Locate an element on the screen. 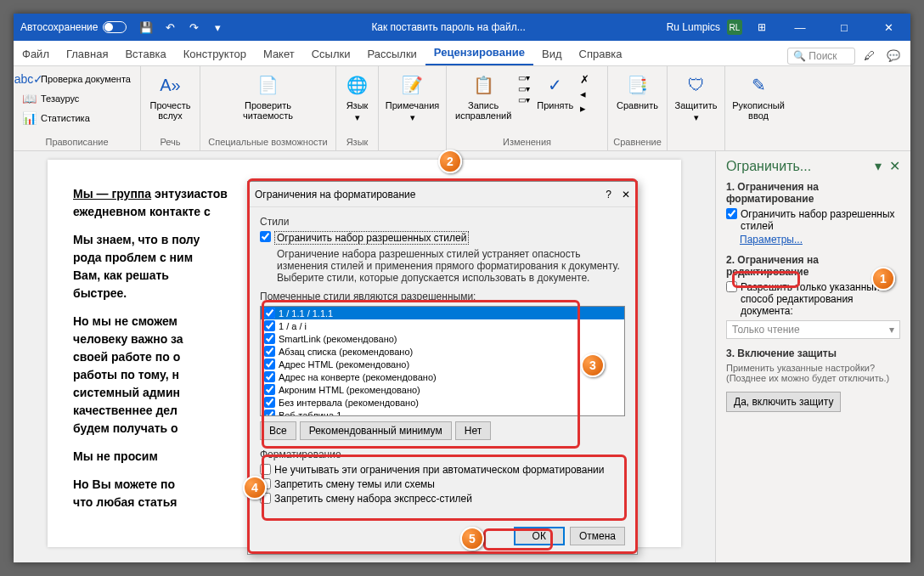 This screenshot has height=576, width=924. ink-button: ✎Рукописный ввод is located at coordinates (758, 96).